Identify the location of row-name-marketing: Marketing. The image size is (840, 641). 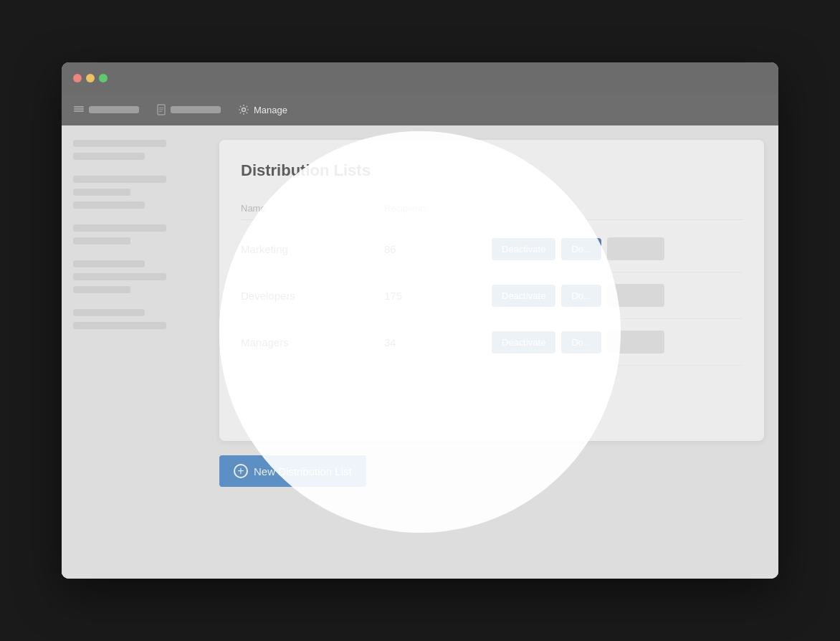
(312, 250).